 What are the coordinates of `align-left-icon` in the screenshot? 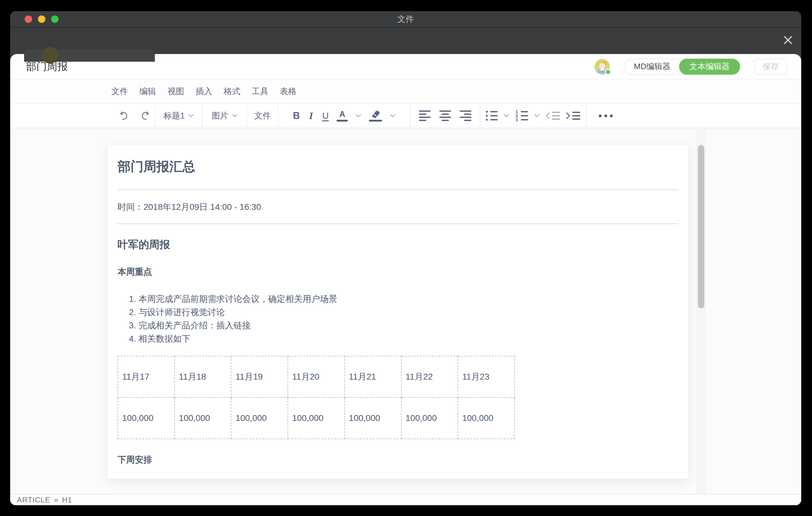 It's located at (425, 116).